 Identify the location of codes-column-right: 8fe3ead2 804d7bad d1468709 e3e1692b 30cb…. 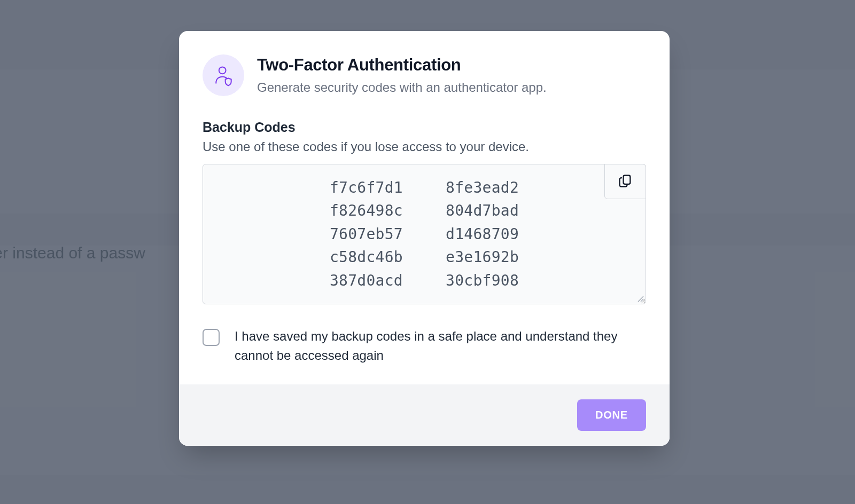
(482, 234).